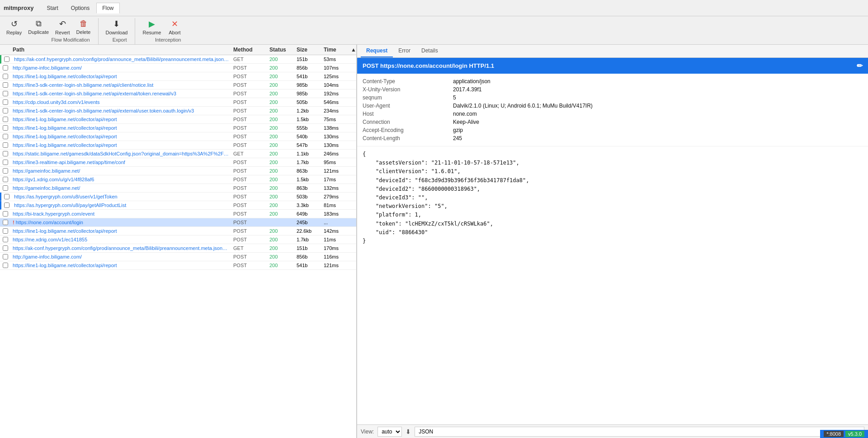  I want to click on tab-flow: Flow, so click(108, 8).